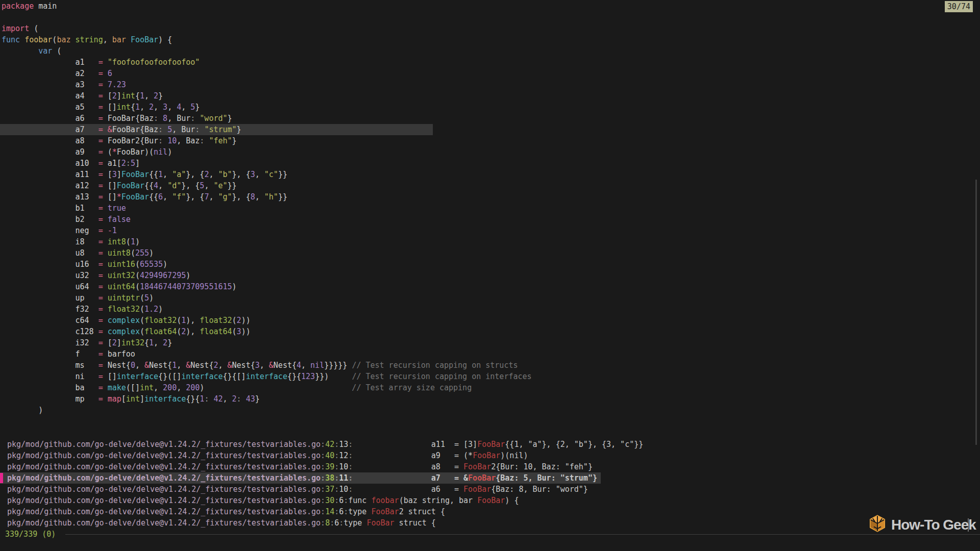 This screenshot has width=980, height=551. I want to click on code-line: a10 = a1[2:5], so click(490, 163).